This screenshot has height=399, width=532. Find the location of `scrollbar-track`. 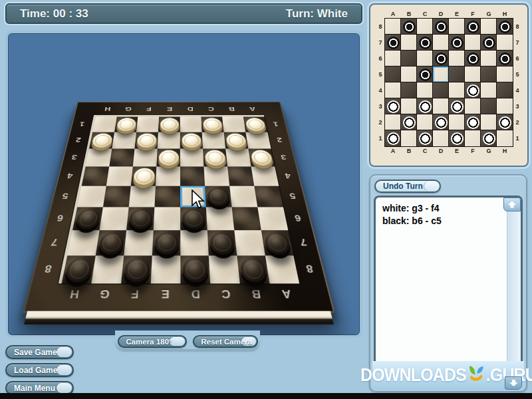

scrollbar-track is located at coordinates (513, 292).